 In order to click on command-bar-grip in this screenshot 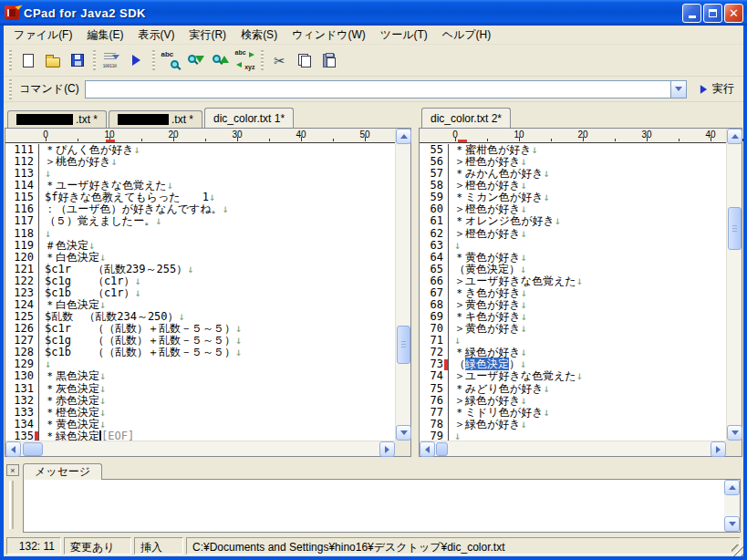, I will do `click(11, 89)`.